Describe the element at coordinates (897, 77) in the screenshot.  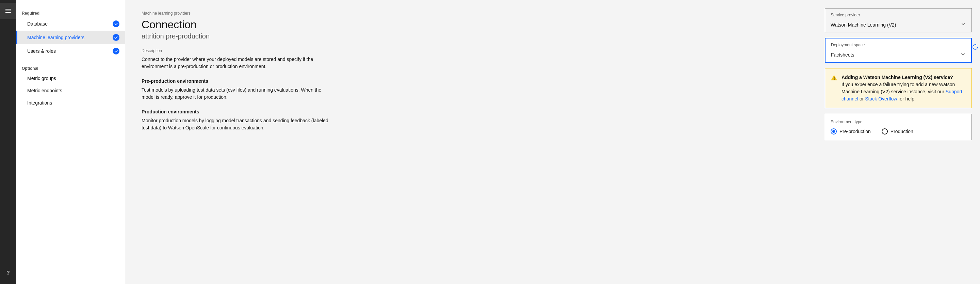
I see `warning-title: Adding a Watson Machine Learning (V2) se…` at that location.